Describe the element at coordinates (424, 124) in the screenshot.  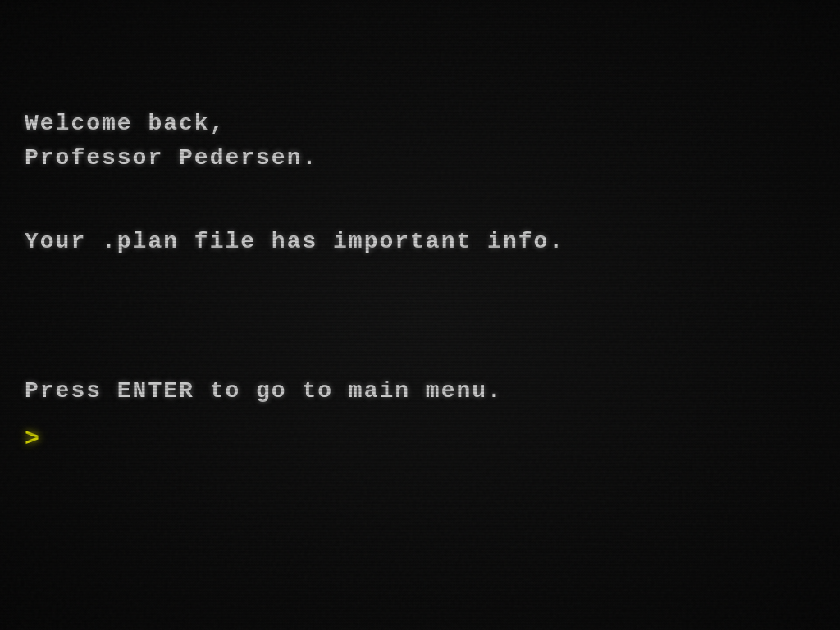
I see `welcome-line1: Welcome back,` at that location.